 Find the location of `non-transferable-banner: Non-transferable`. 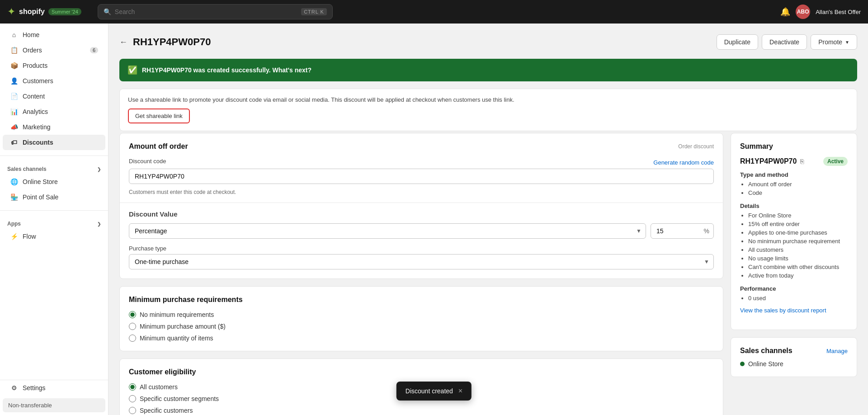

non-transferable-banner: Non-transferable is located at coordinates (54, 405).